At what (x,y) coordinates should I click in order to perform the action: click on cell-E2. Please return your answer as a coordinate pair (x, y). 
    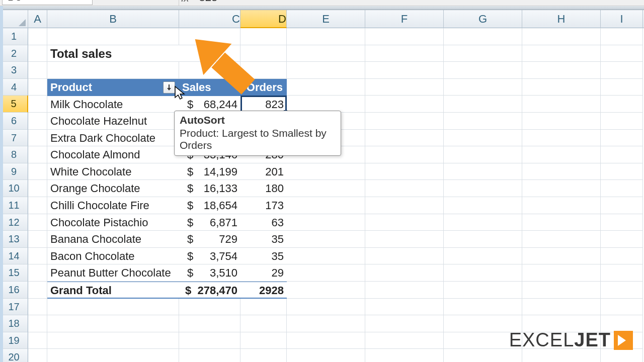
    Looking at the image, I should click on (326, 54).